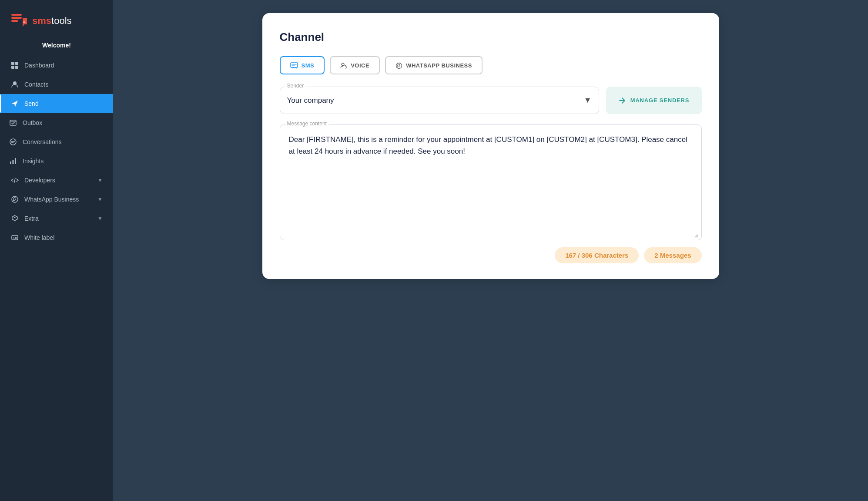 The width and height of the screenshot is (868, 501). Describe the element at coordinates (63, 142) in the screenshot. I see `conversations-label: Conversations` at that location.